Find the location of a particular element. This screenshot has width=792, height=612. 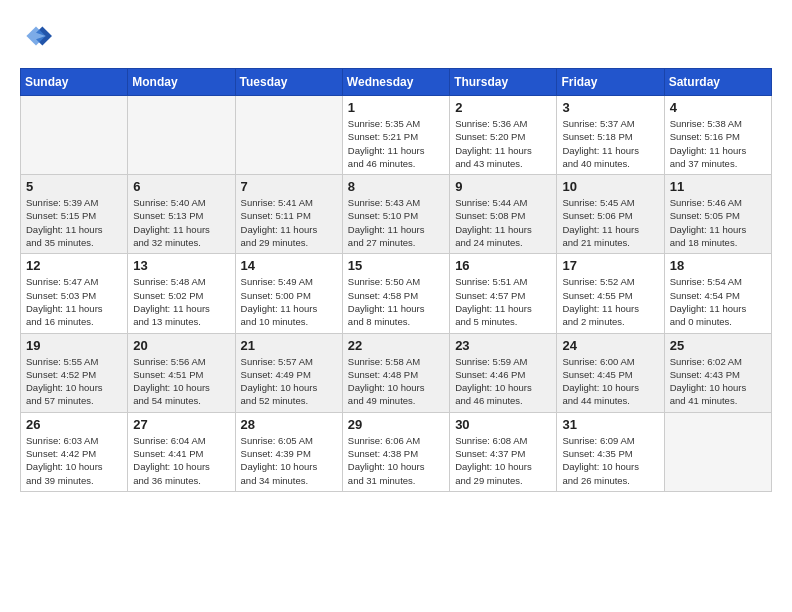

day-number: 10 is located at coordinates (610, 186).